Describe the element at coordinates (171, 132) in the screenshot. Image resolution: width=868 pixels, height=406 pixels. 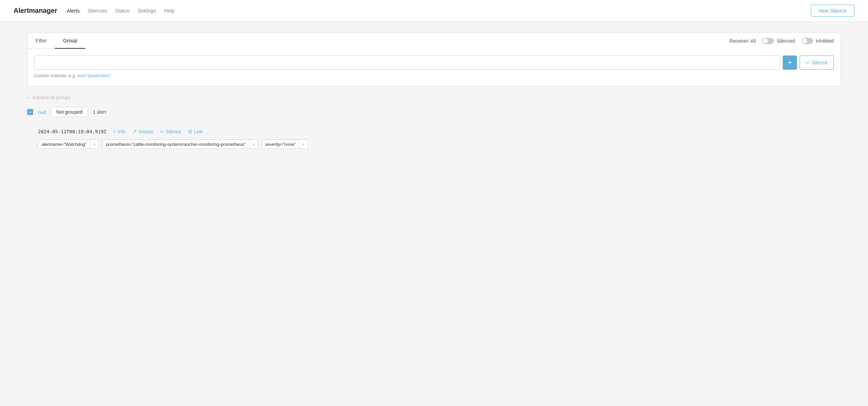
I see `alert-action-silence: ✂ Silence` at that location.